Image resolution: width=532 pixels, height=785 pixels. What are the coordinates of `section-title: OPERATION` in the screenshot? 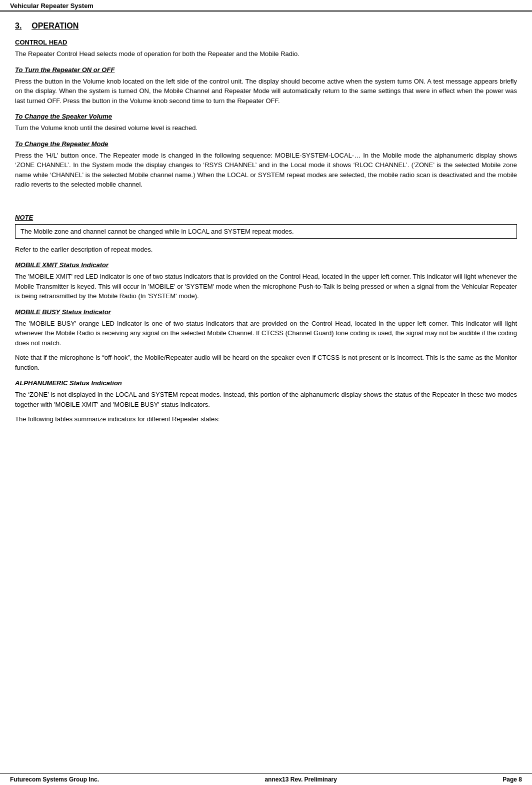 It's located at (55, 26).